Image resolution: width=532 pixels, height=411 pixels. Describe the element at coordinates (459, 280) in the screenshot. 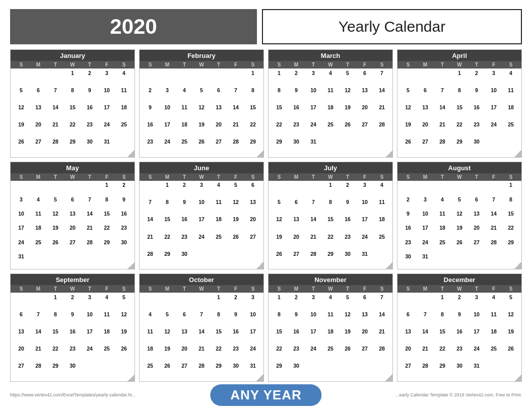

I see `month-name: December` at that location.